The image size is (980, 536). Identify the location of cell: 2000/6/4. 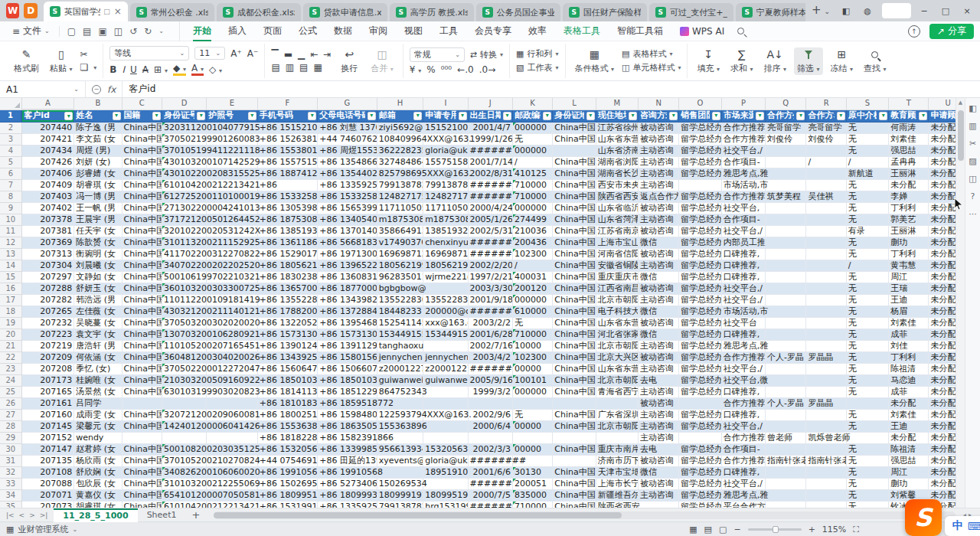
(490, 426).